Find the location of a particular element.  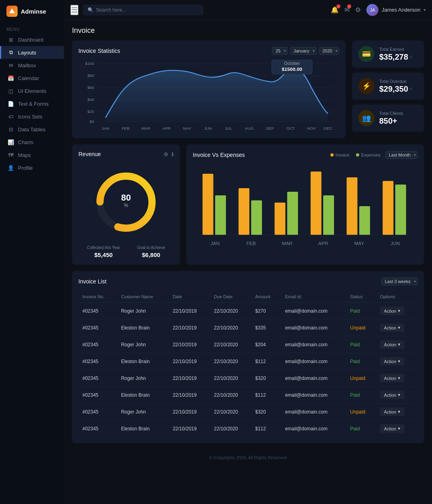

svg-text: MAR is located at coordinates (146, 129).